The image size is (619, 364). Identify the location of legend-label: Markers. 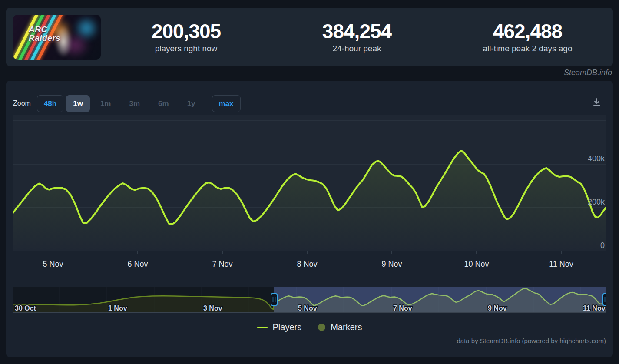
(346, 328).